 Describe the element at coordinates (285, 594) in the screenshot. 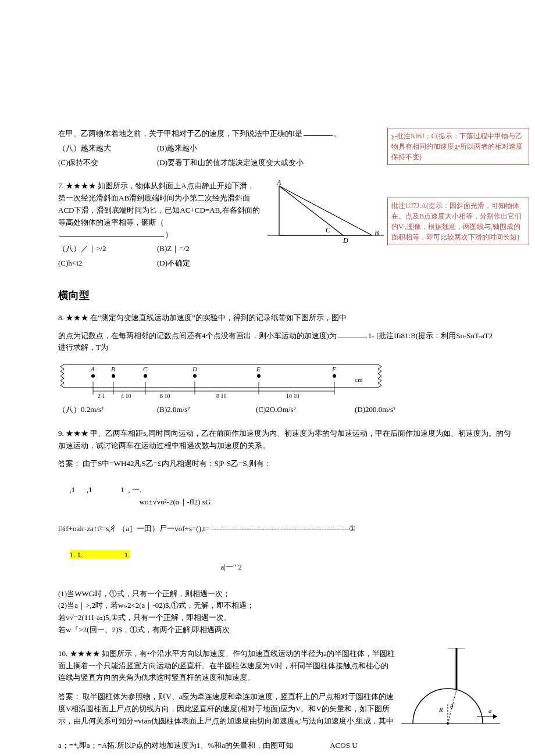

I see `q9-l1: (1)当WWG时，①式，只有一个正解，则相遇一次；` at that location.